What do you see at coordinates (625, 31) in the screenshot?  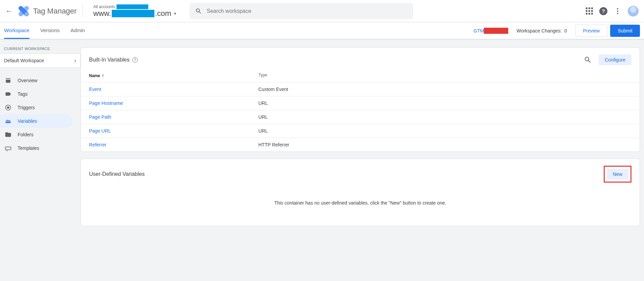 I see `submit-button: Submit` at bounding box center [625, 31].